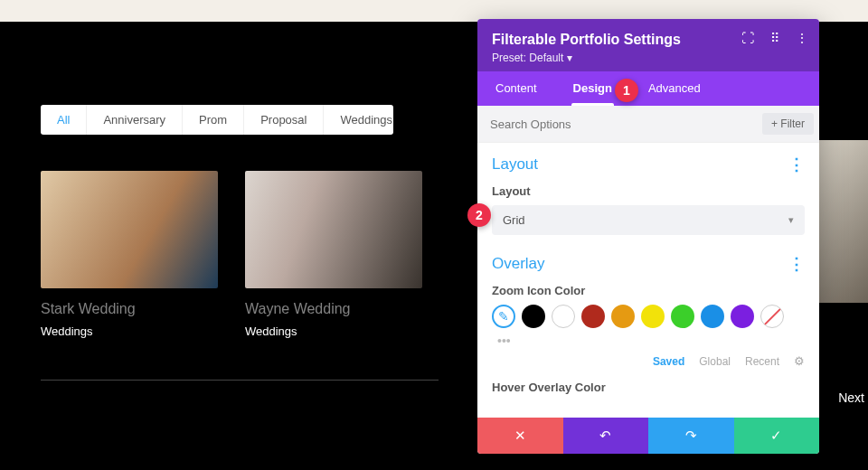 Image resolution: width=868 pixels, height=470 pixels. What do you see at coordinates (762, 362) in the screenshot?
I see `colortab-recent: Recent` at bounding box center [762, 362].